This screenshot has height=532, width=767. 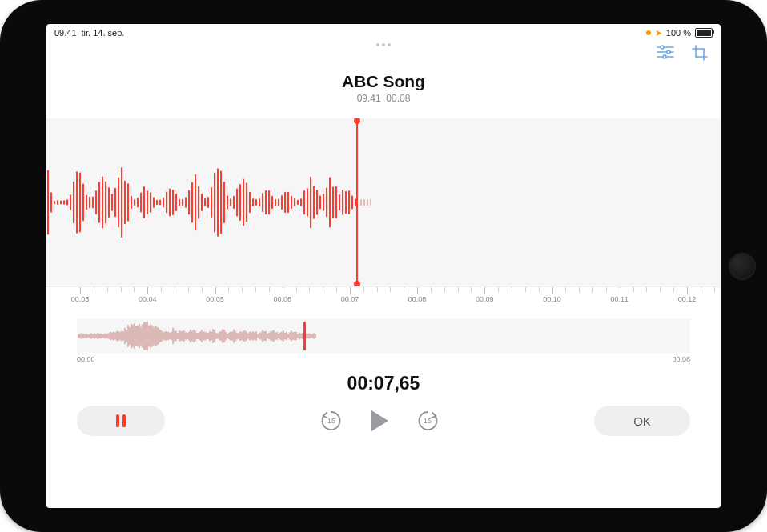 I want to click on home-button, so click(x=742, y=266).